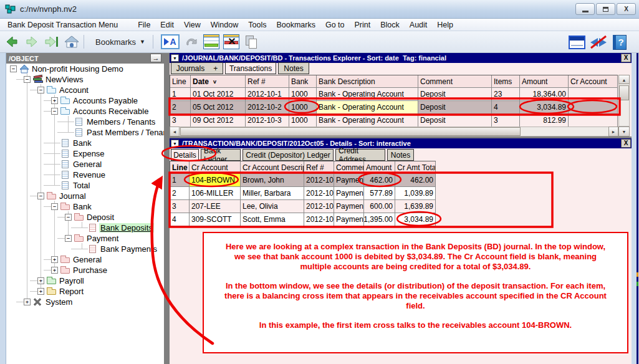 The width and height of the screenshot is (639, 364). Describe the element at coordinates (303, 82) in the screenshot. I see `column-header-bank: Bank` at that location.